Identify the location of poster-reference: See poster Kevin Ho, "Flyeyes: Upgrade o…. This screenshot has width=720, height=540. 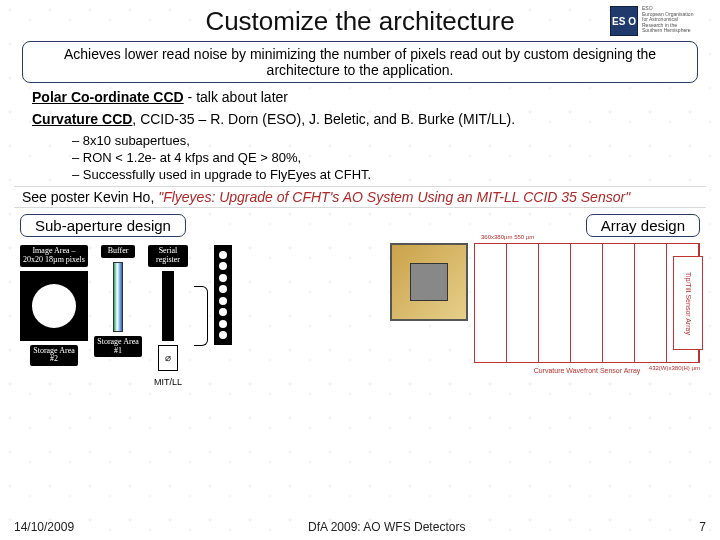
(360, 197).